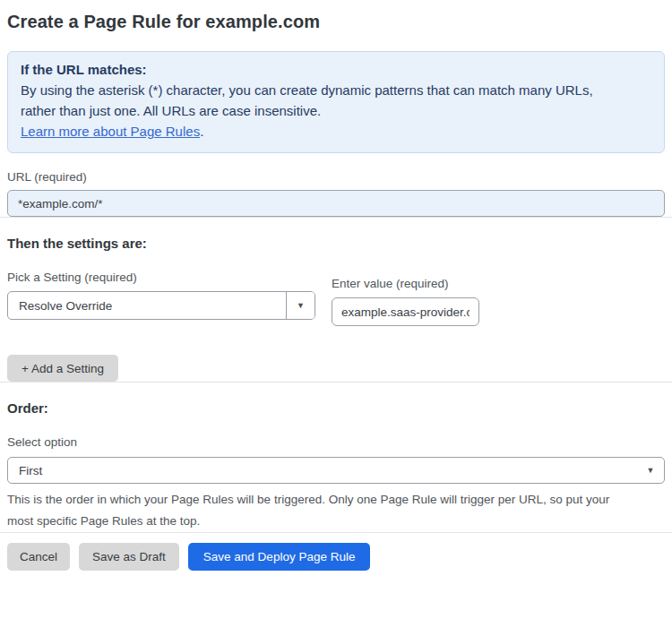 The height and width of the screenshot is (619, 672). I want to click on pick-setting-label: Pick a Setting (required), so click(161, 278).